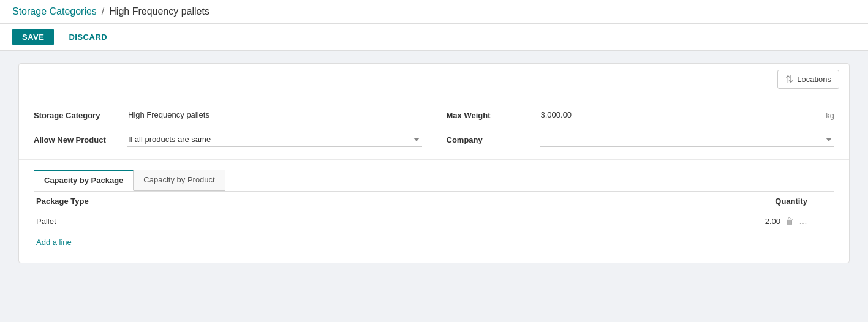 The image size is (868, 322). I want to click on card-top-bar: ⇅ Locations, so click(434, 80).